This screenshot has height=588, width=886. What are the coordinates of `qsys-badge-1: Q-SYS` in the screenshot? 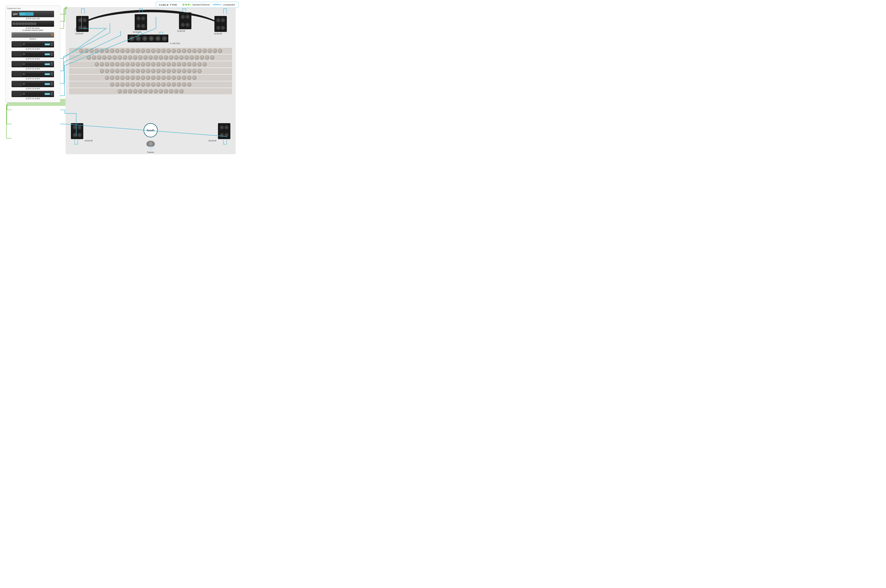 It's located at (47, 44).